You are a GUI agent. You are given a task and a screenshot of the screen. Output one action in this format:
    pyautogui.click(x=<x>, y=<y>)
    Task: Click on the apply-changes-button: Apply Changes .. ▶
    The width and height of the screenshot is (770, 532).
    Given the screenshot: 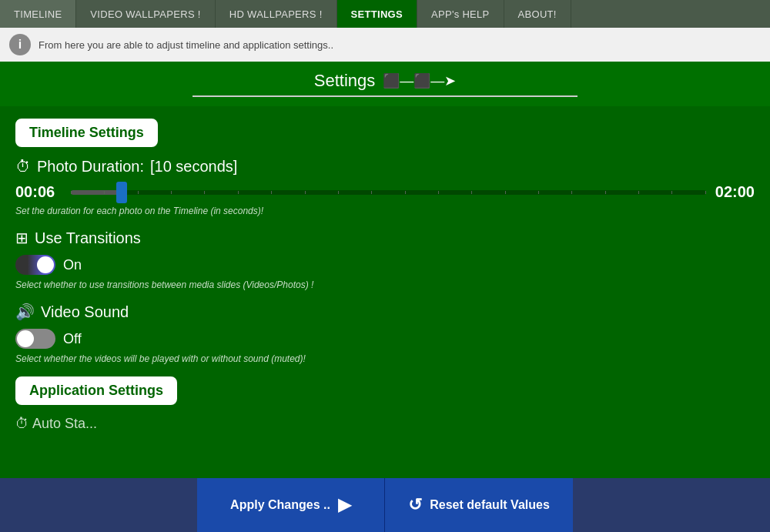 What is the action you would take?
    pyautogui.click(x=291, y=505)
    